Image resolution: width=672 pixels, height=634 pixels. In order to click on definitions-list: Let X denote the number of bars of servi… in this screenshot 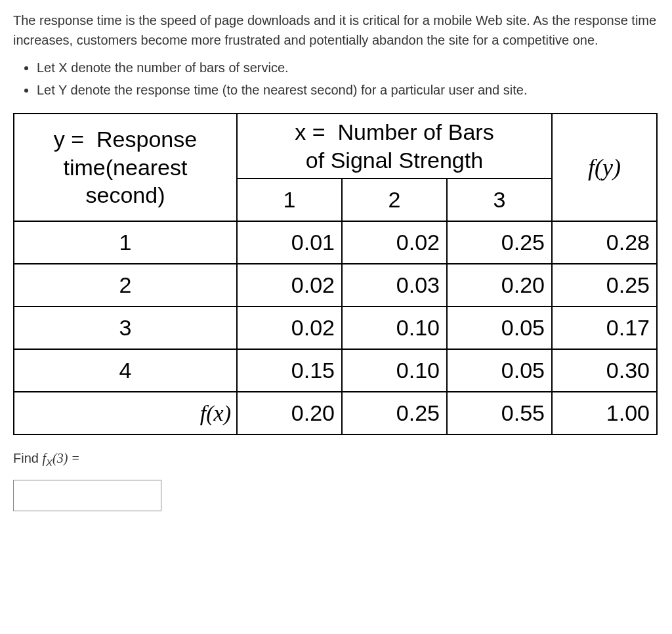, I will do `click(336, 79)`.